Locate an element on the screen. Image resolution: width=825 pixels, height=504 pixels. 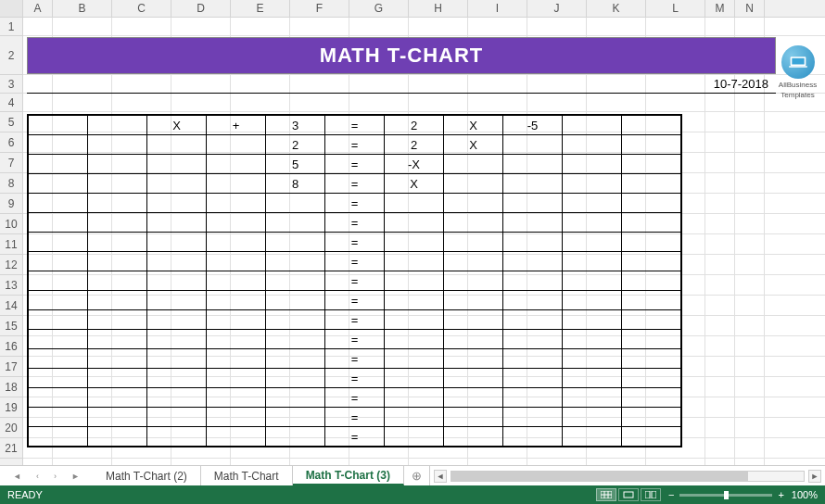
cell-I14 is located at coordinates (474, 300).